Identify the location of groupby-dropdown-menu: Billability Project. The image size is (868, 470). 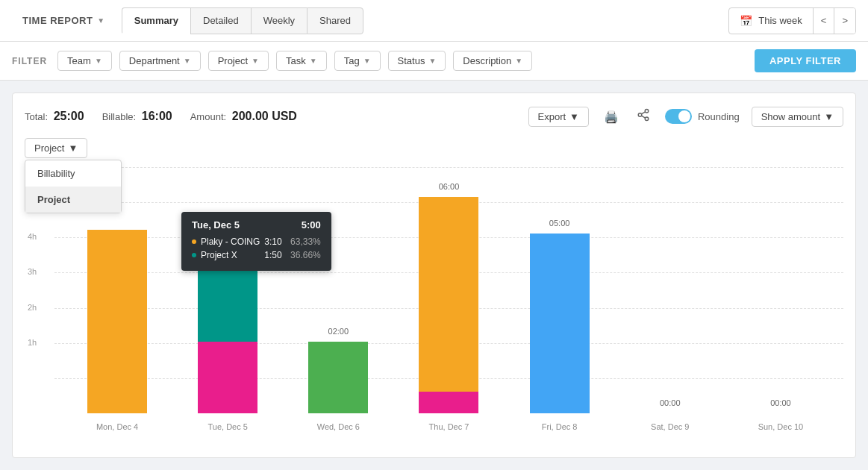
(73, 187).